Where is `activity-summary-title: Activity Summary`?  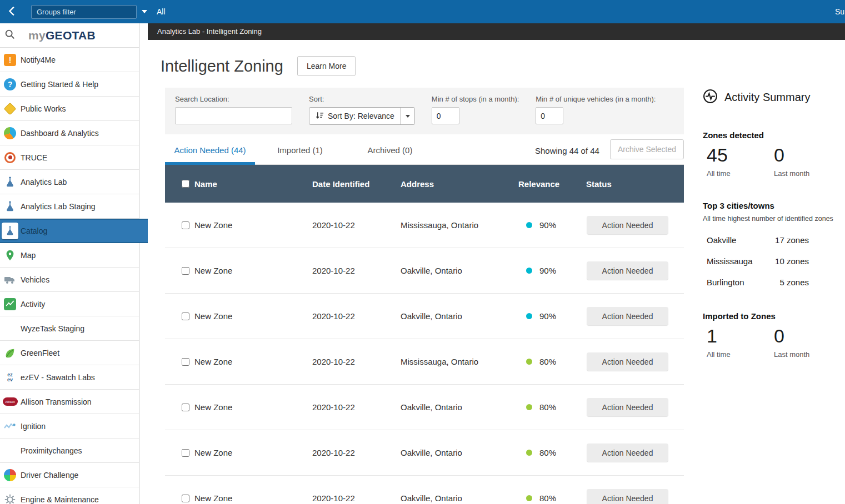 activity-summary-title: Activity Summary is located at coordinates (767, 98).